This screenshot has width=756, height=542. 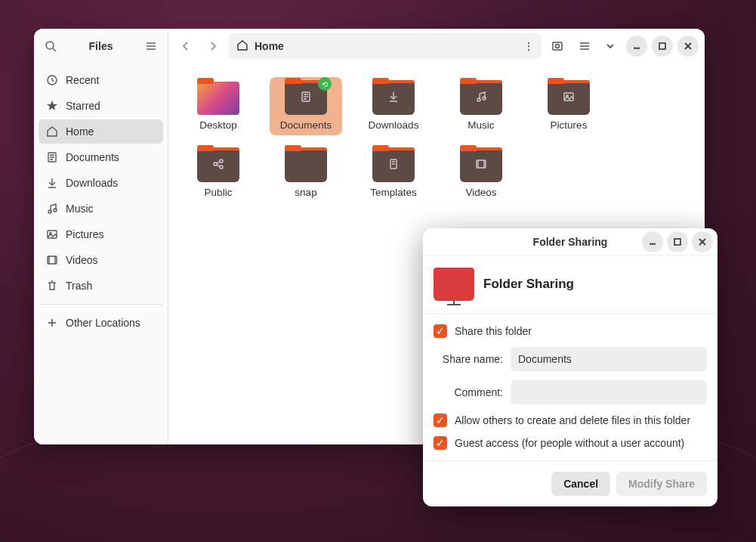 I want to click on sidebar-item-label: Trash, so click(x=79, y=286).